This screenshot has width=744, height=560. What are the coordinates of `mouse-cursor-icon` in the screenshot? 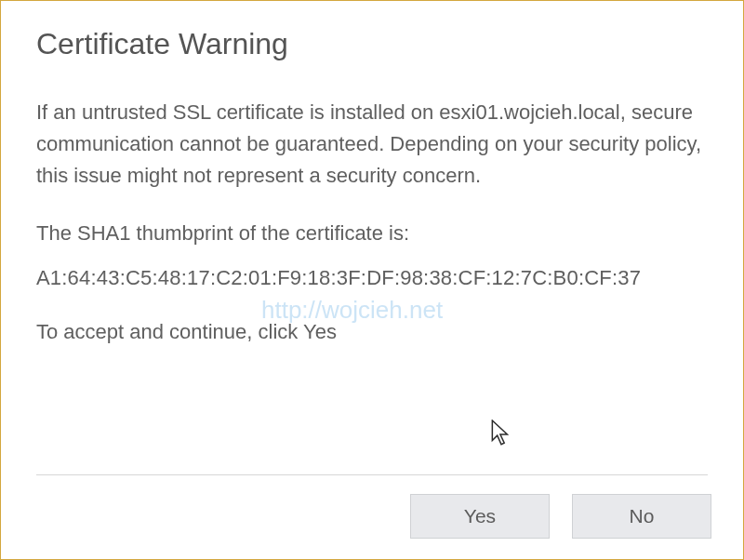 It's located at (501, 433).